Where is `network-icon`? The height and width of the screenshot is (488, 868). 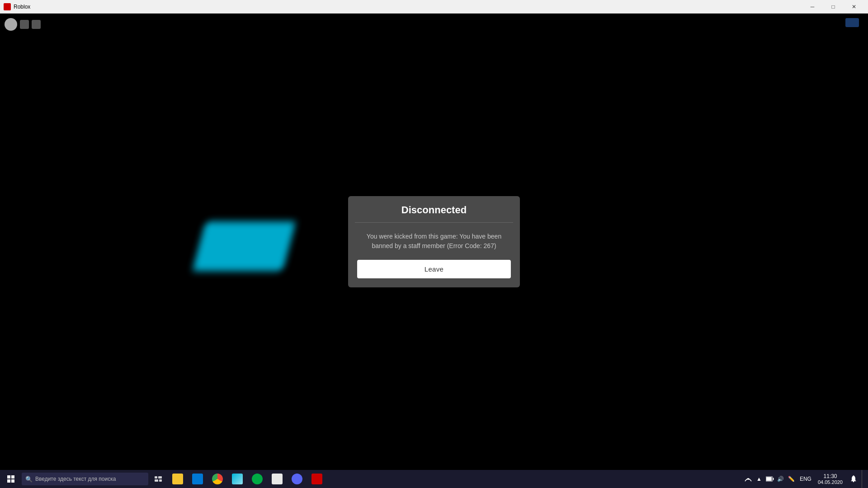 network-icon is located at coordinates (748, 479).